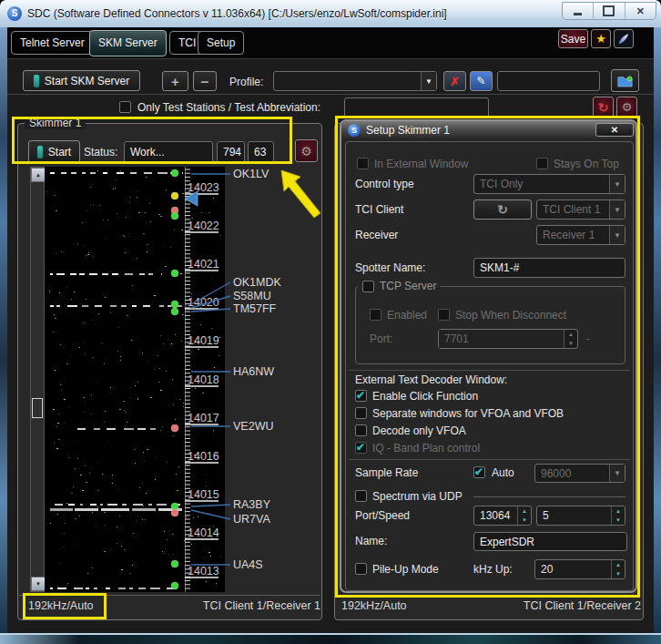 The height and width of the screenshot is (644, 661). Describe the element at coordinates (550, 268) in the screenshot. I see `spotter-name-input: SKM1-#` at that location.